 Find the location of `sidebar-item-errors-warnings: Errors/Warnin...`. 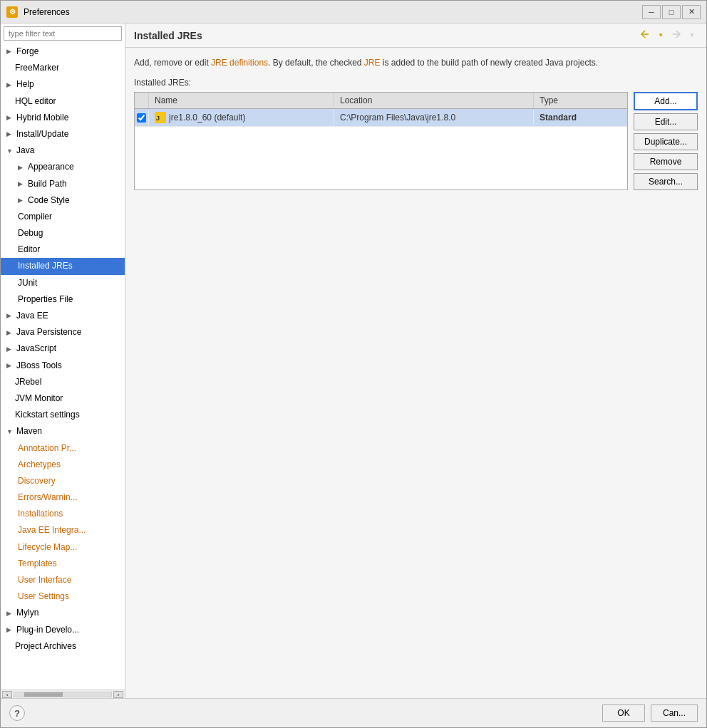

sidebar-item-errors-warnings: Errors/Warnin... is located at coordinates (63, 497).